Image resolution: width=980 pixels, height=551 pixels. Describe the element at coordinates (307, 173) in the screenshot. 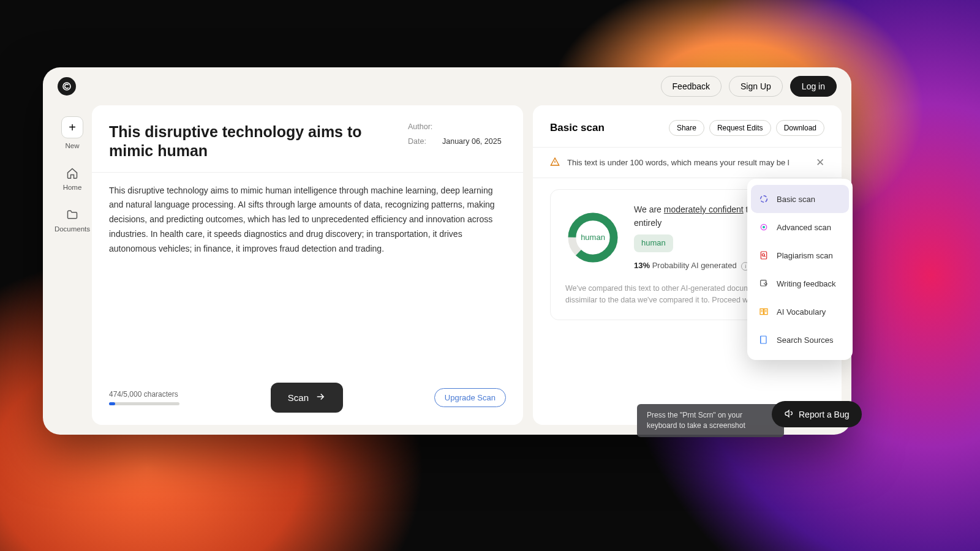

I see `divider` at that location.